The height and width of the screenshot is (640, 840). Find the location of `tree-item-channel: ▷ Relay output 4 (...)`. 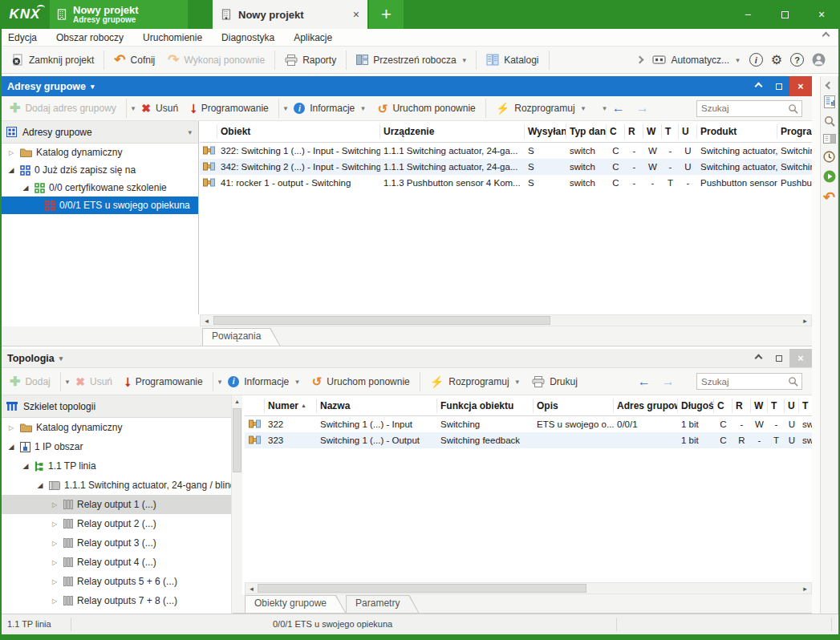

tree-item-channel: ▷ Relay output 4 (...) is located at coordinates (120, 562).